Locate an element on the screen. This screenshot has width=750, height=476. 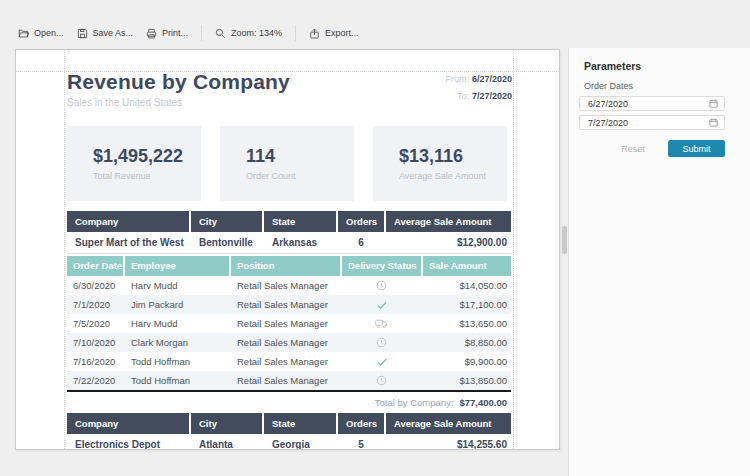
save-icon is located at coordinates (82, 34).